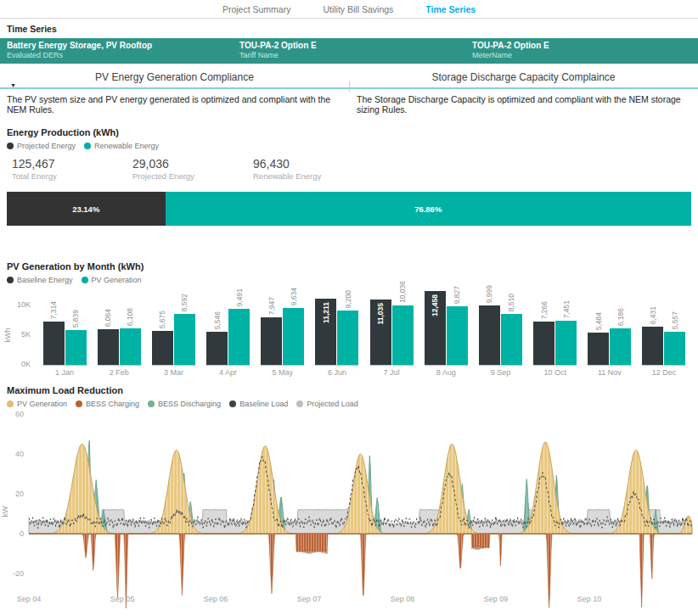  What do you see at coordinates (358, 9) in the screenshot?
I see `tab-utility-bill-savings: Utility Bill Savings` at bounding box center [358, 9].